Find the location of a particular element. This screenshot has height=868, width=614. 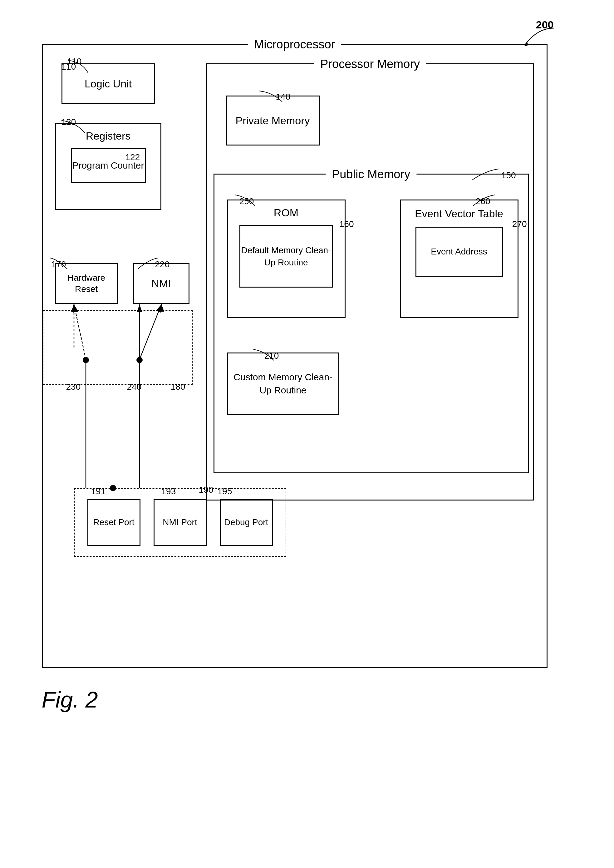

nmi-port-box: NMI Port is located at coordinates (180, 522).